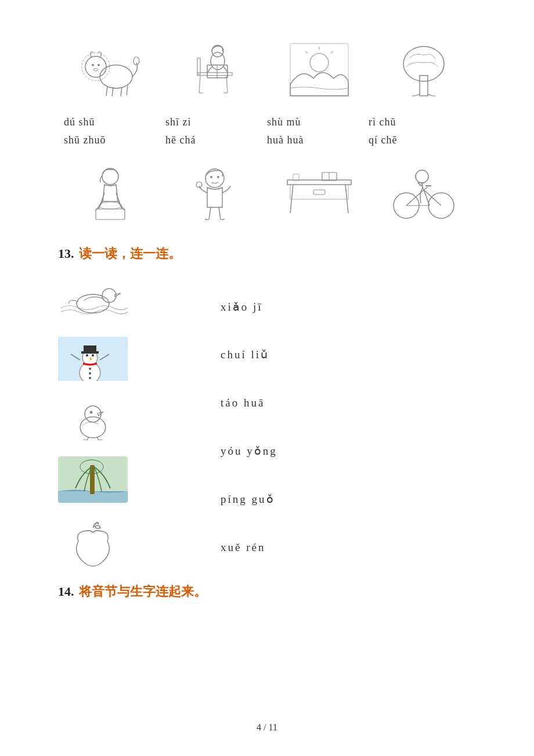  I want to click on section14-title: 将音节与生字连起来。, so click(143, 592).